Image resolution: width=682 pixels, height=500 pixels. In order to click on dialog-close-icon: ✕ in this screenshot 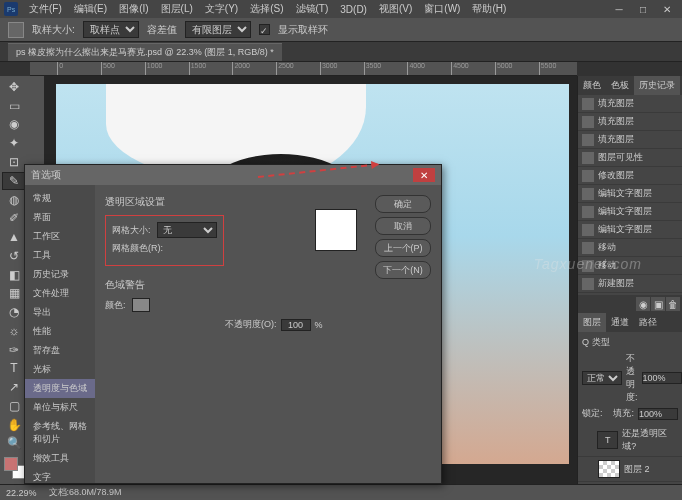, I will do `click(424, 175)`.